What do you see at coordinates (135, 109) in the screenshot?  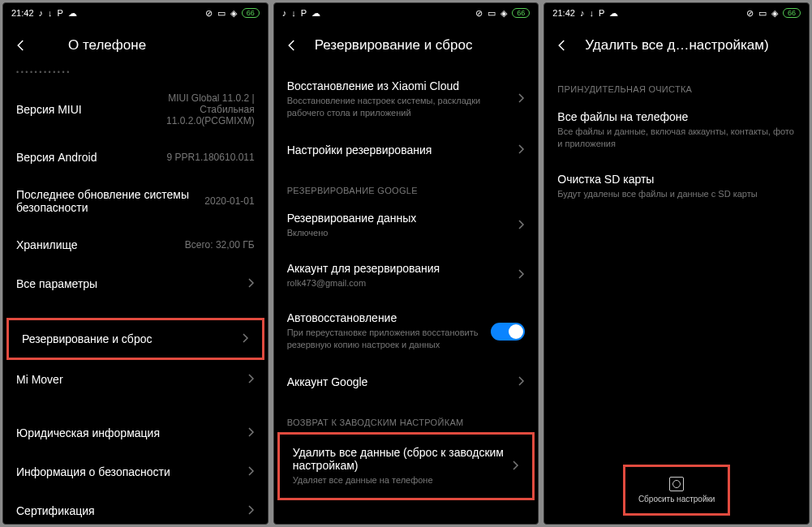 I see `row-miui-version: Версия MIUI MIUI Global 11.0.2 | Стабиль…` at bounding box center [135, 109].